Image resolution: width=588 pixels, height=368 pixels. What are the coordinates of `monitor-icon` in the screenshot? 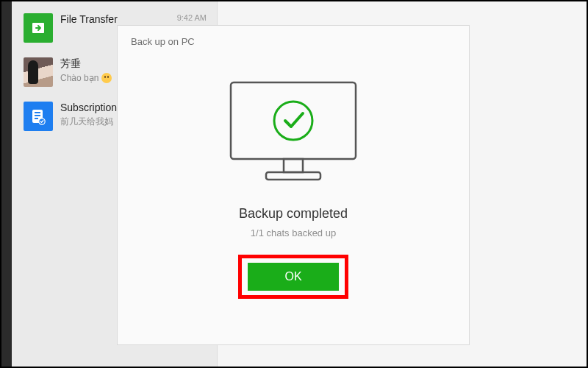 It's located at (293, 133).